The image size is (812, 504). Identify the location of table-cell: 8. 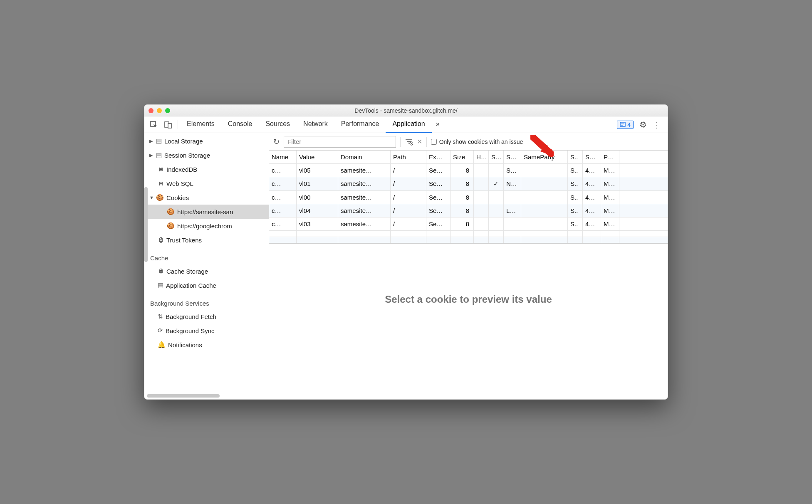
(462, 184).